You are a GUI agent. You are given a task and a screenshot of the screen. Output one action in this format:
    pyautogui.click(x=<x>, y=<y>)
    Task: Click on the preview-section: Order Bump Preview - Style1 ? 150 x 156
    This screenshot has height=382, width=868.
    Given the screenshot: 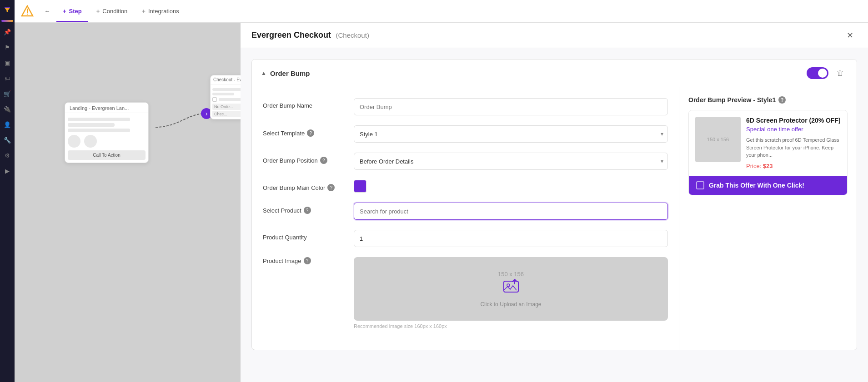 What is the action you would take?
    pyautogui.click(x=768, y=218)
    